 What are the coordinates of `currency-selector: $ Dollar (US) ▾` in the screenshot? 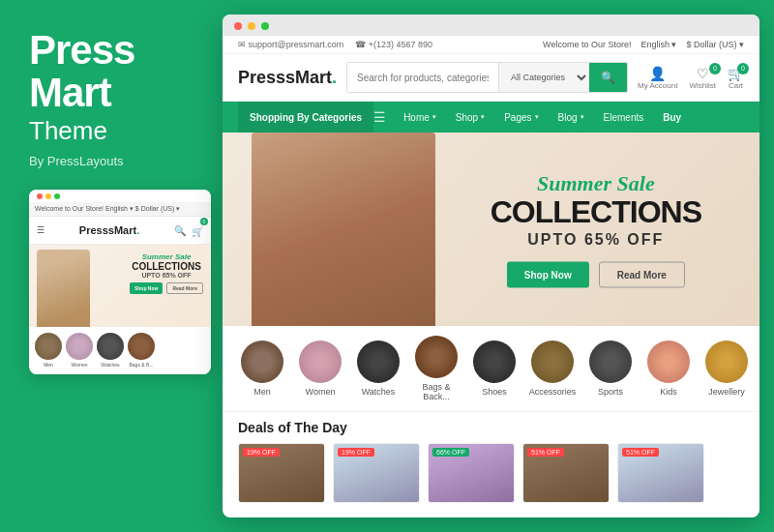 It's located at (715, 44).